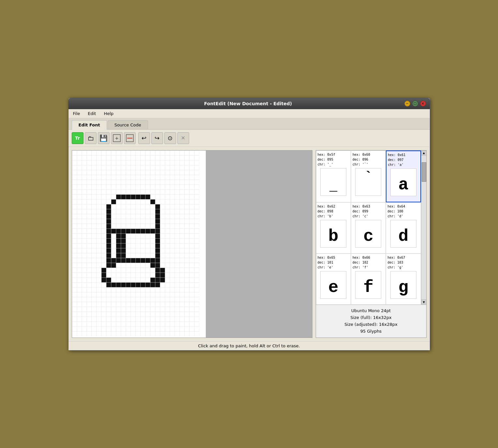  What do you see at coordinates (91, 138) in the screenshot?
I see `tool-open: 🗀` at bounding box center [91, 138].